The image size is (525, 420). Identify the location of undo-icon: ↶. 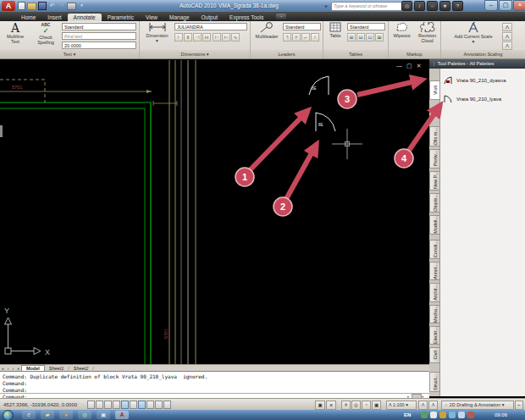
(52, 5).